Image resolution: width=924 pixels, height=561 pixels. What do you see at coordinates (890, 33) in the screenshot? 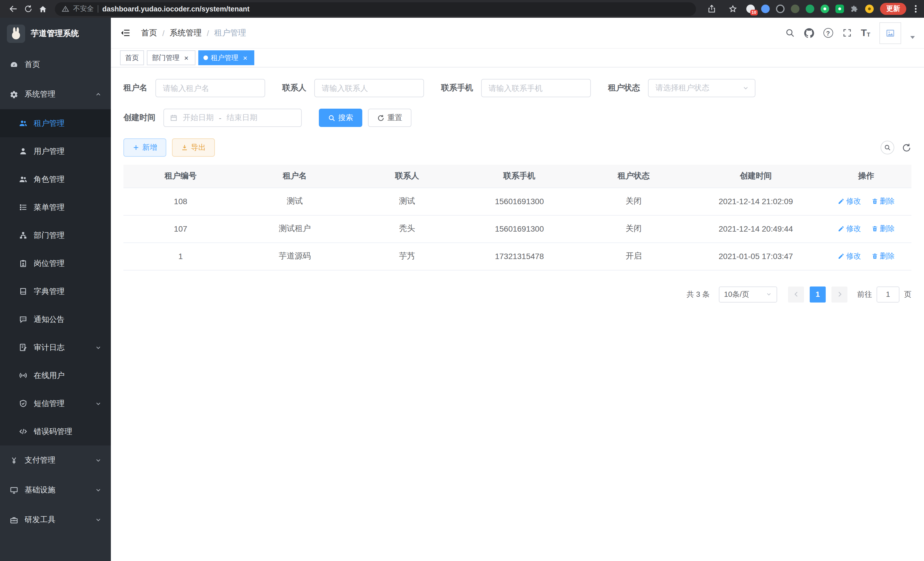
I see `avatar` at bounding box center [890, 33].